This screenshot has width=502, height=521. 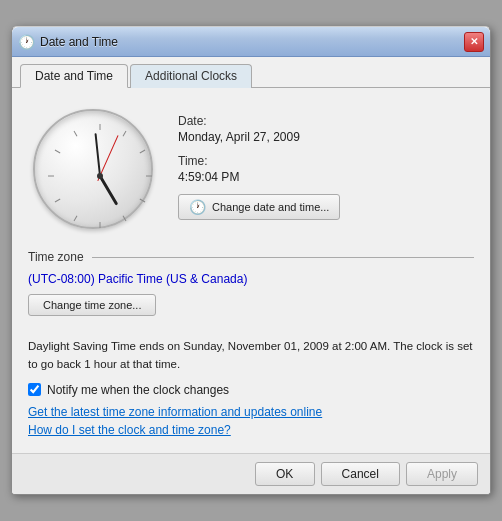 I want to click on time-value: 4:59:04 PM, so click(x=326, y=177).